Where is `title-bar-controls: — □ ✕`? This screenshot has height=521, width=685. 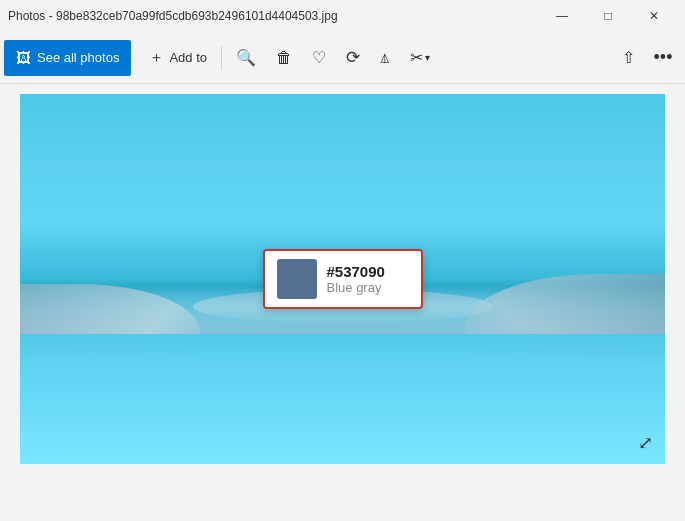 title-bar-controls: — □ ✕ is located at coordinates (608, 16).